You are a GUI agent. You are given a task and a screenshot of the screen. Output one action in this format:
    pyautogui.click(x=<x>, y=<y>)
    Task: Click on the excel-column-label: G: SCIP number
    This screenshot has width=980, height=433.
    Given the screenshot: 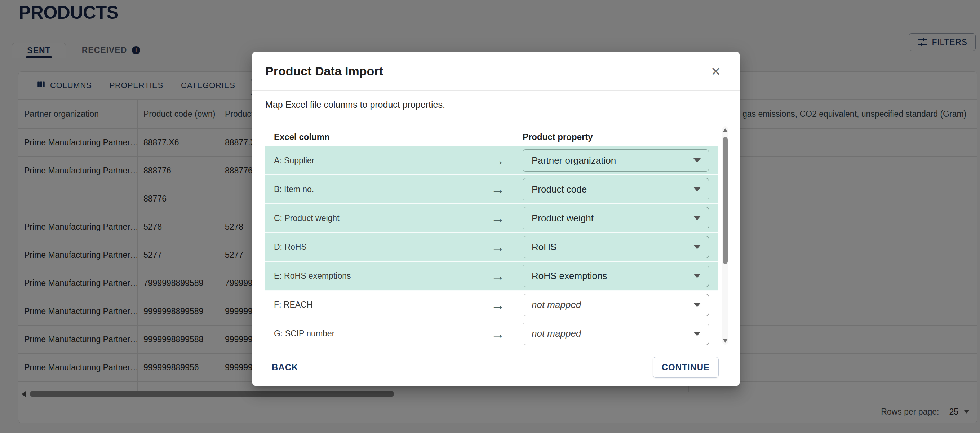 What is the action you would take?
    pyautogui.click(x=376, y=334)
    